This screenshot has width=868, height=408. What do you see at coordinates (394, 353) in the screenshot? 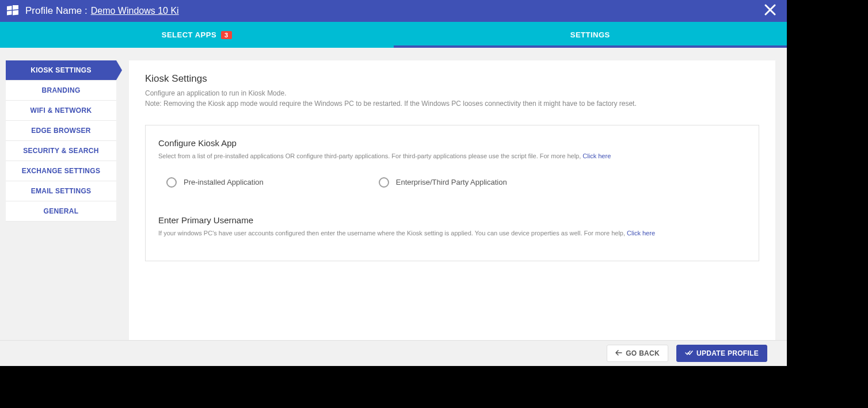
I see `footer-bar: GO BACK UPDATE PROFILE` at bounding box center [394, 353].